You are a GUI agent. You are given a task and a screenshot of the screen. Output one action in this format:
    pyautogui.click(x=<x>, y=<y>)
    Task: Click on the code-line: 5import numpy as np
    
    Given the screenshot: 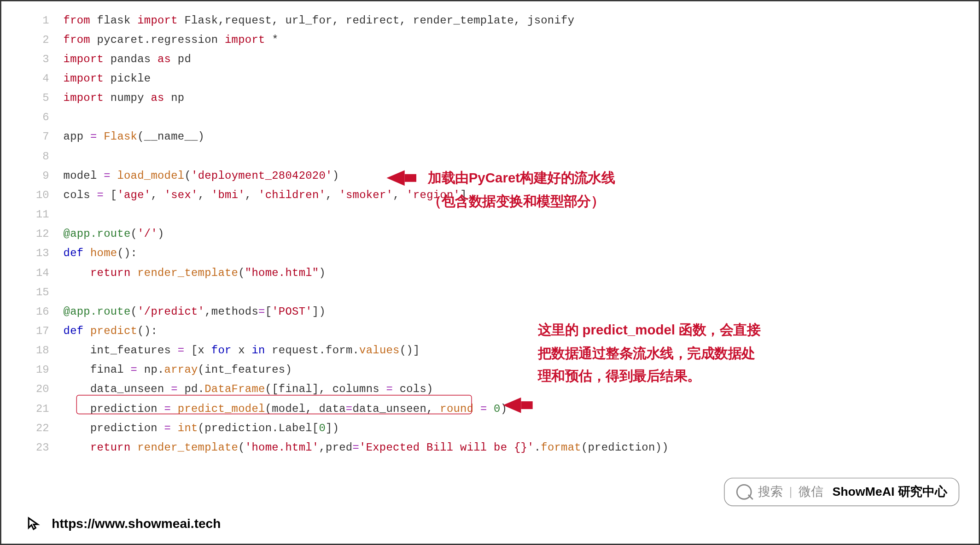 What is the action you would take?
    pyautogui.click(x=490, y=98)
    